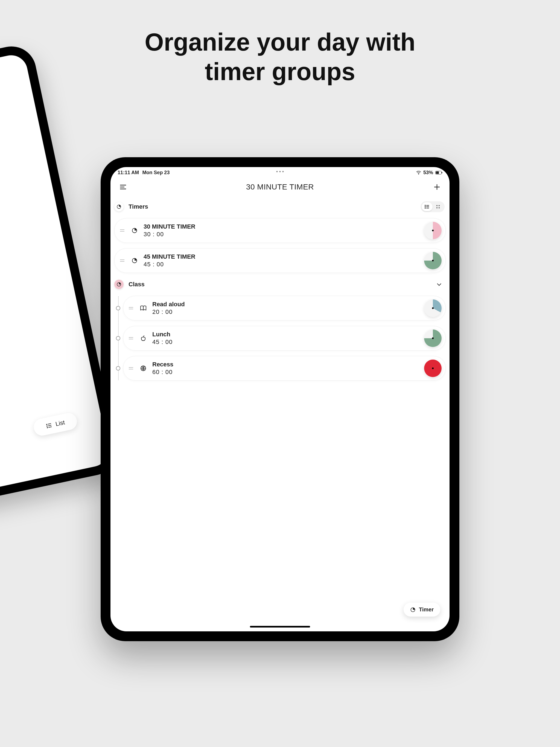 Image resolution: width=560 pixels, height=747 pixels. I want to click on view-mode-toggle, so click(432, 207).